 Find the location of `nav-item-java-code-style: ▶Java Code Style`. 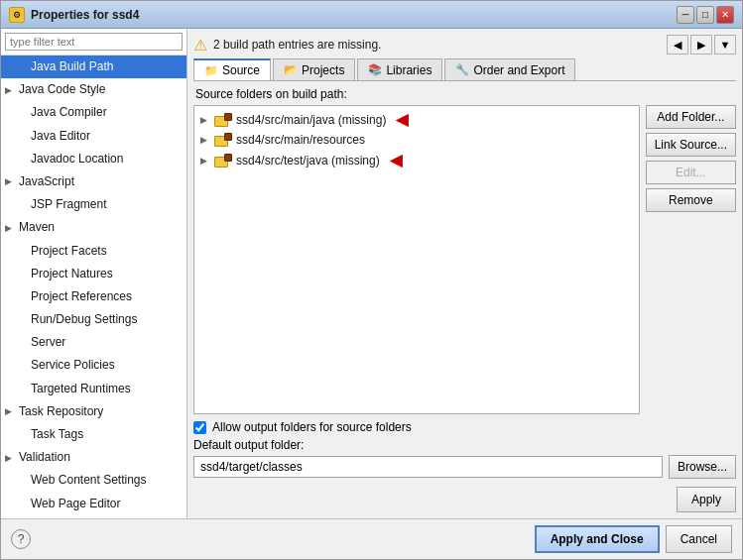

nav-item-java-code-style: ▶Java Code Style is located at coordinates (93, 89).